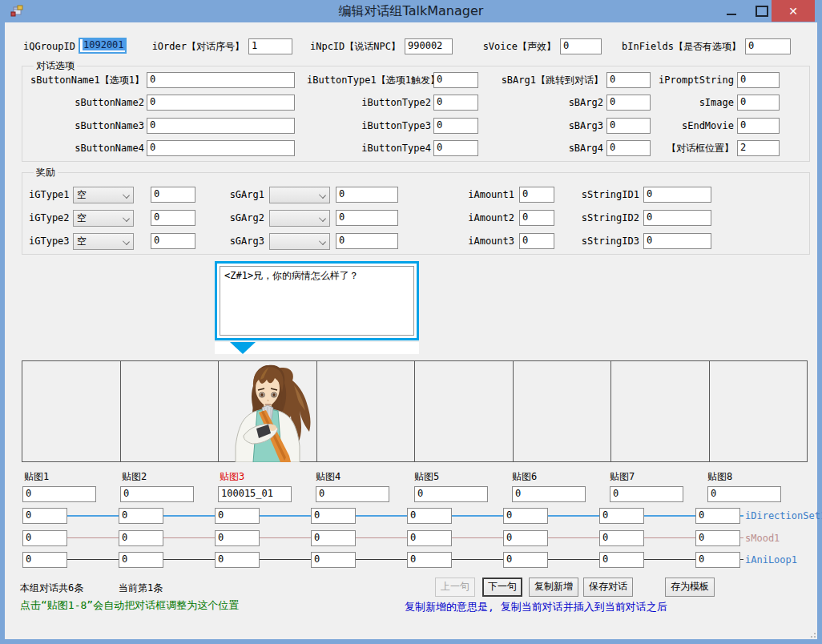 The width and height of the screenshot is (822, 644). What do you see at coordinates (255, 494) in the screenshot?
I see `texture3-input: 100015_01` at bounding box center [255, 494].